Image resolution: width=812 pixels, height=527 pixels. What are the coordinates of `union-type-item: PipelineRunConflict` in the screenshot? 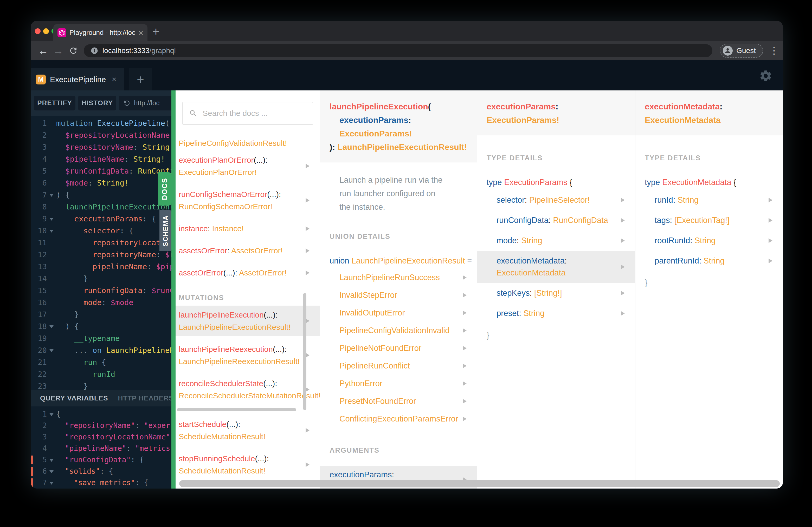 It's located at (398, 366).